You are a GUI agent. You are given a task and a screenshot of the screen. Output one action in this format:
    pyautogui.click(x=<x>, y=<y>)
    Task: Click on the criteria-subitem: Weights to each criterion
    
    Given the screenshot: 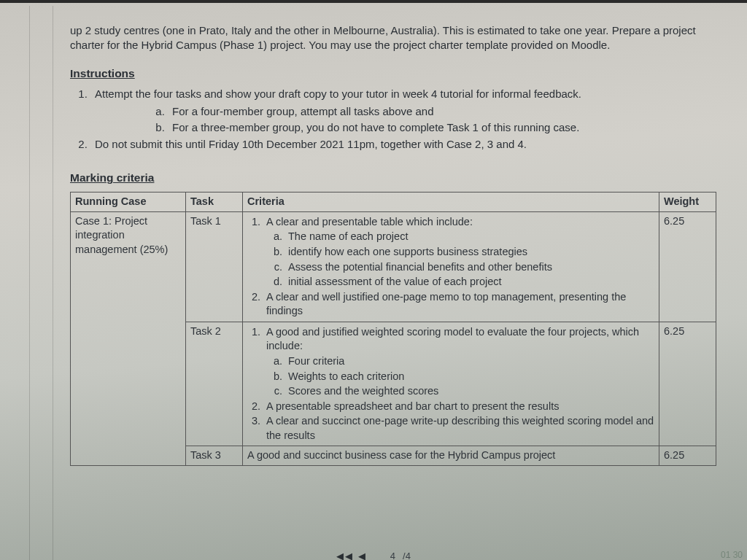 What is the action you would take?
    pyautogui.click(x=470, y=377)
    